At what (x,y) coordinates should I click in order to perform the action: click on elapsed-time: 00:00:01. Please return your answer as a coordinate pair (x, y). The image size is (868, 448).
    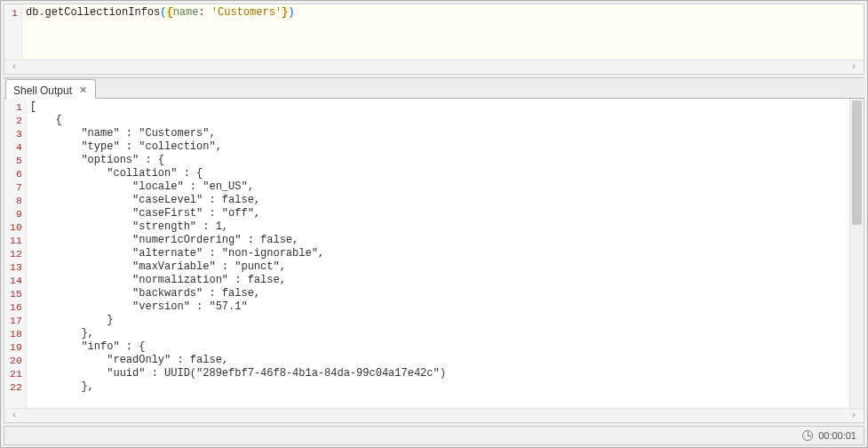
    Looking at the image, I should click on (837, 436).